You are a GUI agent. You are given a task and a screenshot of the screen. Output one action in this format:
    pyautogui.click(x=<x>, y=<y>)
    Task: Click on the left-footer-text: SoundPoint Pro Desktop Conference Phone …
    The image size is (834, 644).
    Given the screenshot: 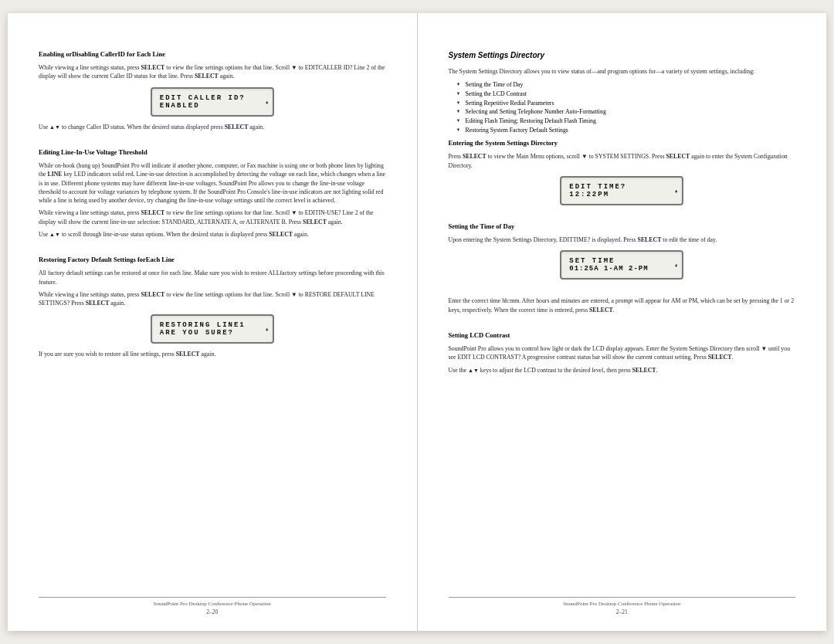 What is the action you would take?
    pyautogui.click(x=212, y=604)
    